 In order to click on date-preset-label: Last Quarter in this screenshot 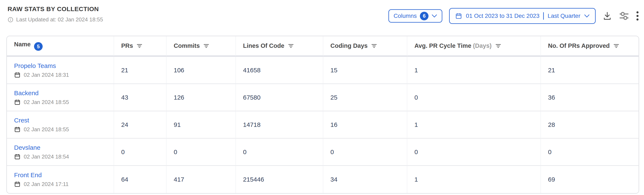, I will do `click(564, 16)`.